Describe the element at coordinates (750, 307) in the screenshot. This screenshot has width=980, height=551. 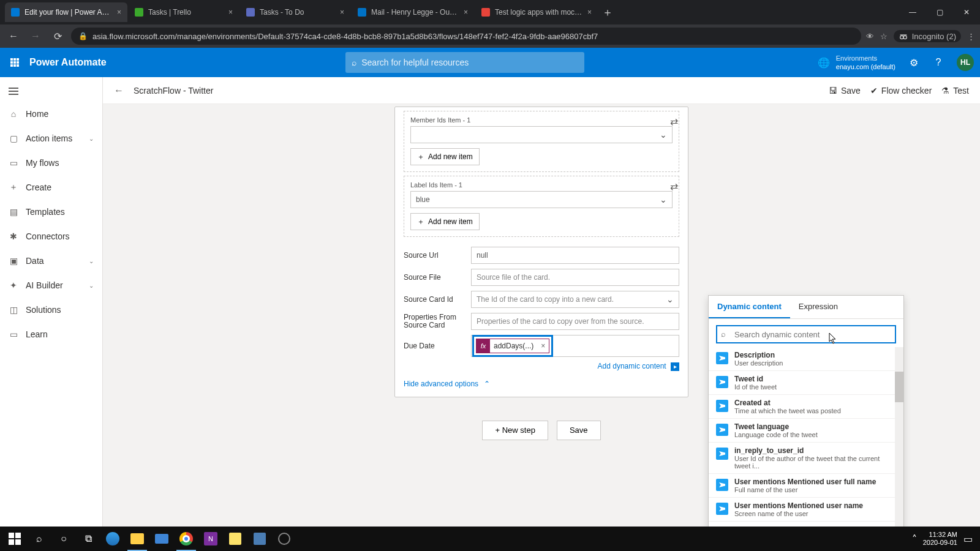
I see `tab-dynamic-content: Dynamic content` at that location.